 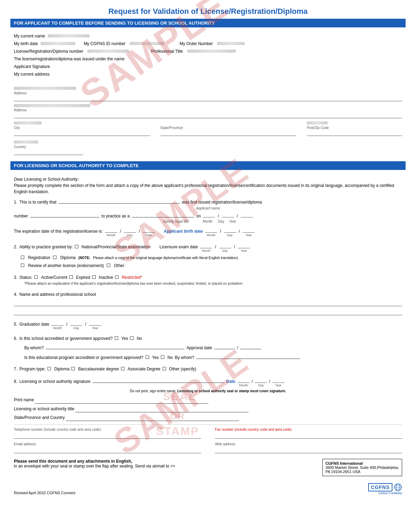 I want to click on review-license-label: Review of another license (endorsement), so click(x=66, y=266).